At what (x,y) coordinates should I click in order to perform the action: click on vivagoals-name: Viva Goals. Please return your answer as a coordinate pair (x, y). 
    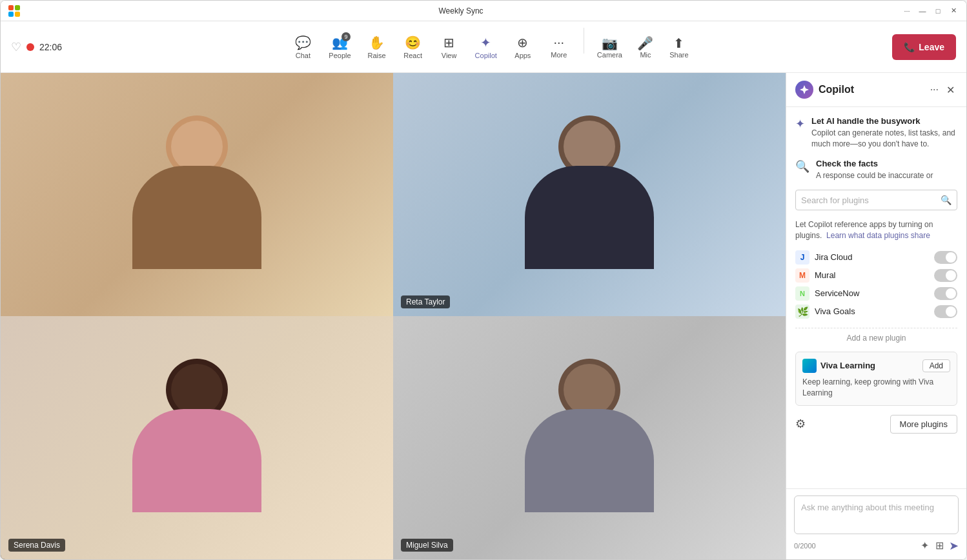
    Looking at the image, I should click on (871, 311).